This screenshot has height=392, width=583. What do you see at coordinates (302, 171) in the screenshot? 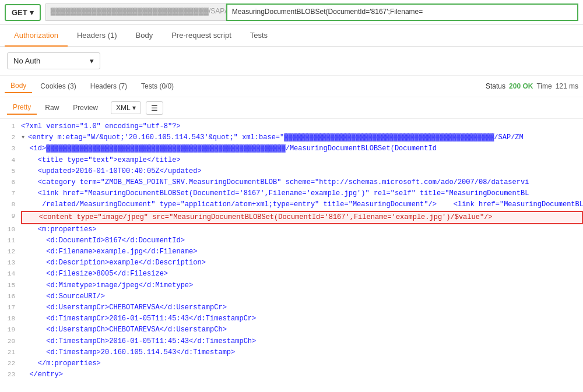
I see `line-content: <updated>2016-01-10T00:40:05Z</updated>` at bounding box center [302, 171].